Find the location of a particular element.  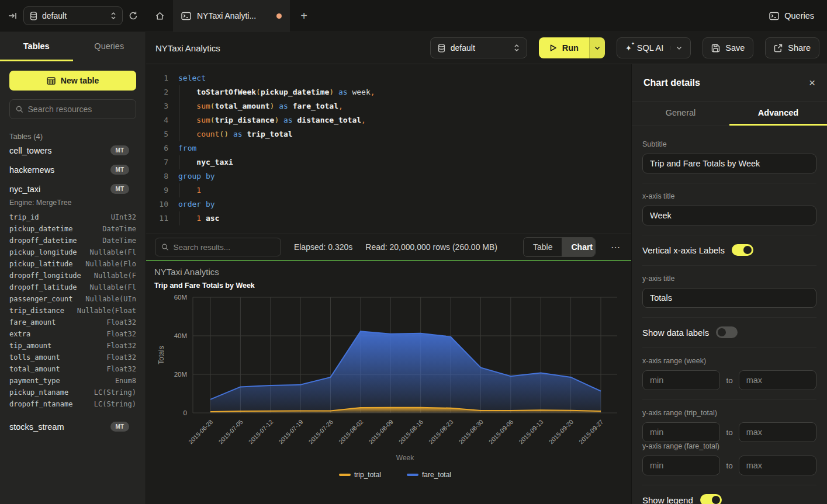

share-button: Share is located at coordinates (793, 48).